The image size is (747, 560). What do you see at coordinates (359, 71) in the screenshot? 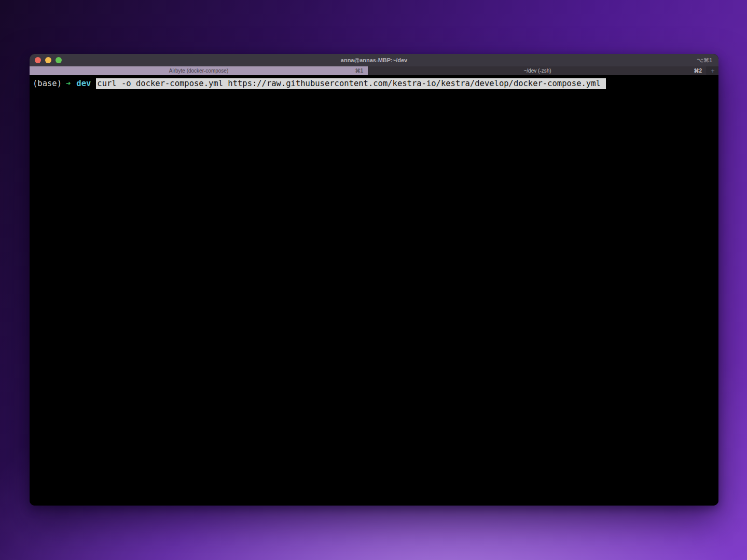
I see `tab-shortcut-label: ⌘1` at bounding box center [359, 71].